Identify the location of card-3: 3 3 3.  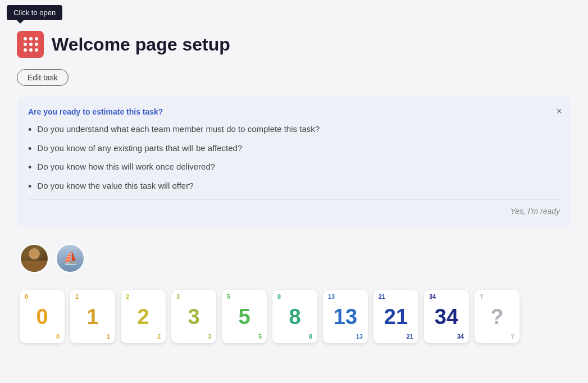
(194, 317).